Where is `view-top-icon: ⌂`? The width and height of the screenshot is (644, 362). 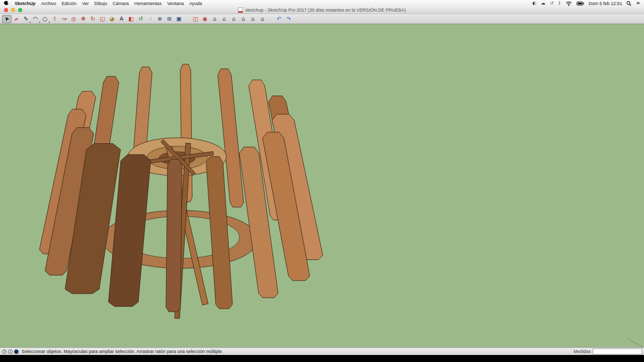 view-top-icon: ⌂ is located at coordinates (224, 19).